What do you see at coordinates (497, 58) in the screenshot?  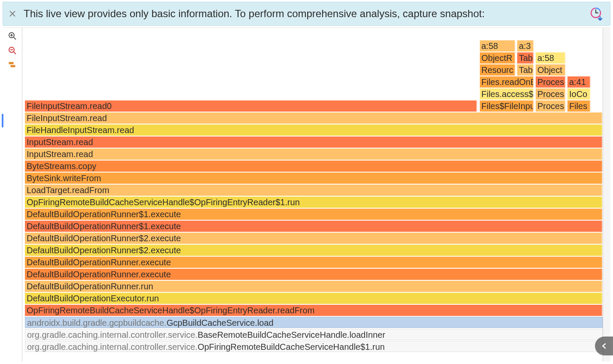 I see `flame-frame: ObjectR` at bounding box center [497, 58].